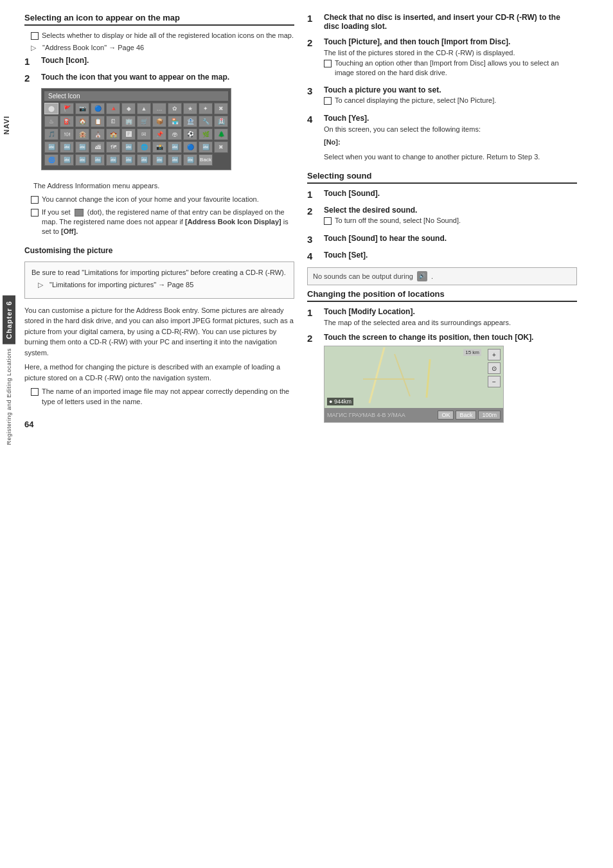 This screenshot has width=613, height=868. What do you see at coordinates (414, 384) in the screenshot?
I see `map-image: 15 km + ⊙ − ● 944km МАГИС ГРАУМАВ 4-В У/…` at bounding box center [414, 384].